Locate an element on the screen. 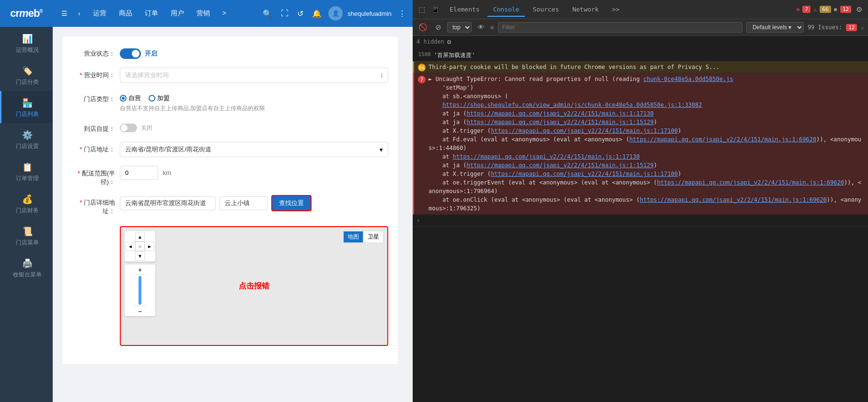 This screenshot has width=868, height=402. store-address-control: 云南省/昆明市/官渡区/雨花街道 ▾ is located at coordinates (254, 149).